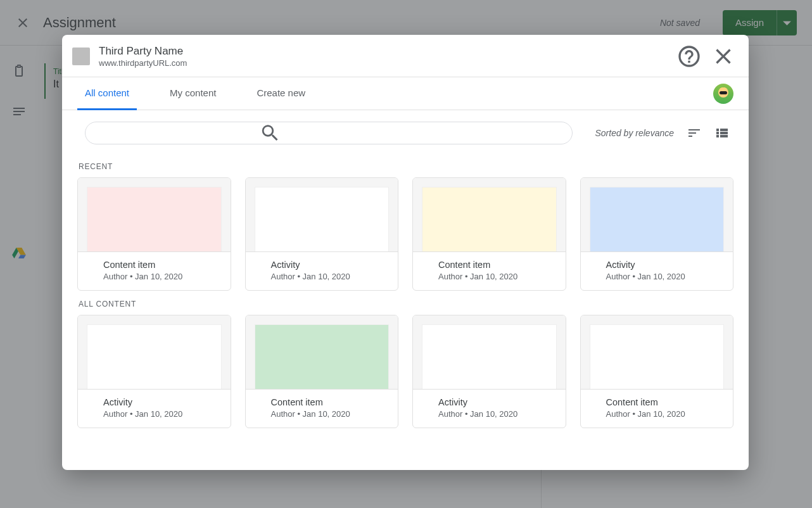 The height and width of the screenshot is (508, 812). Describe the element at coordinates (635, 133) in the screenshot. I see `sort-label: Sorted by relevance` at that location.